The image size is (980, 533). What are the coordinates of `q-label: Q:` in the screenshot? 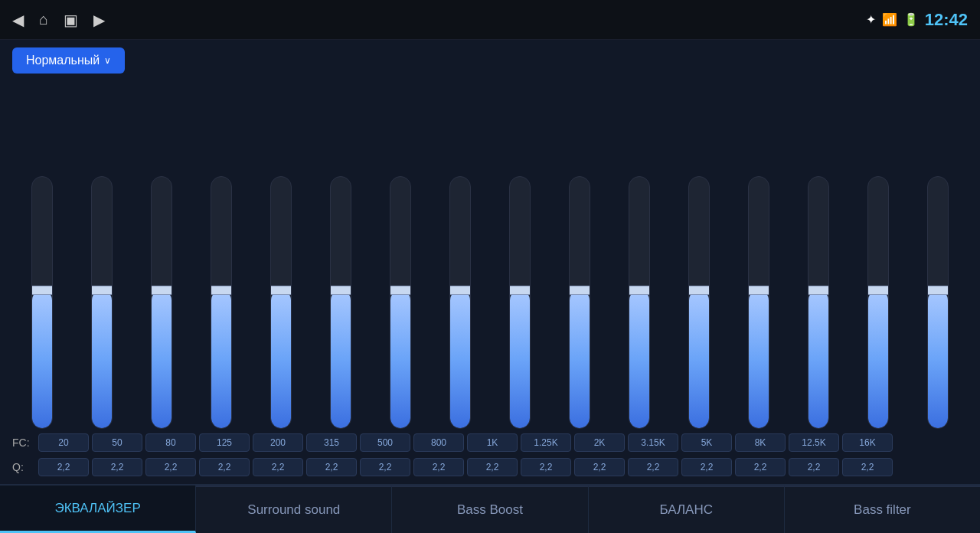 It's located at (24, 467).